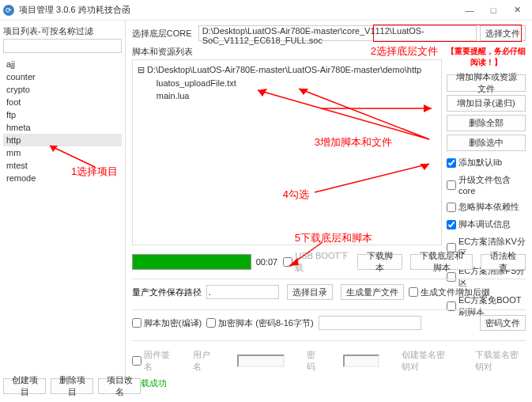 The image size is (532, 402). Describe the element at coordinates (25, 386) in the screenshot. I see `create-project-button: 创建项目` at that location.